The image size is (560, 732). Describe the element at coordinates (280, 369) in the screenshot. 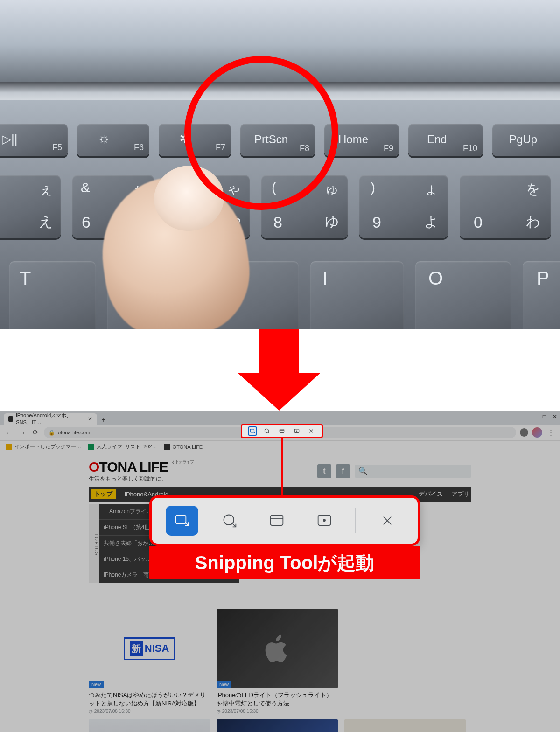

I see `arrow-down` at that location.